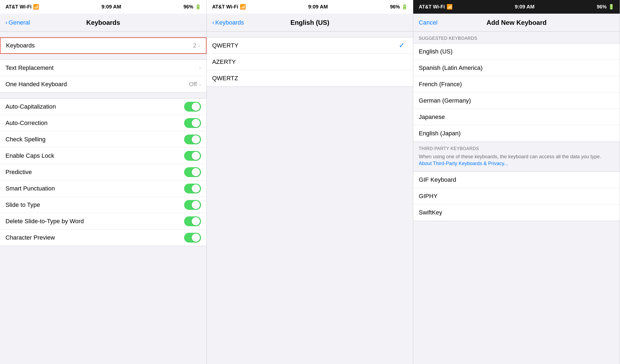 The height and width of the screenshot is (364, 620). Describe the element at coordinates (103, 7) in the screenshot. I see `status-bar-1: AT&T Wi-Fi 📶 9:09 AM 96% 🔋` at that location.